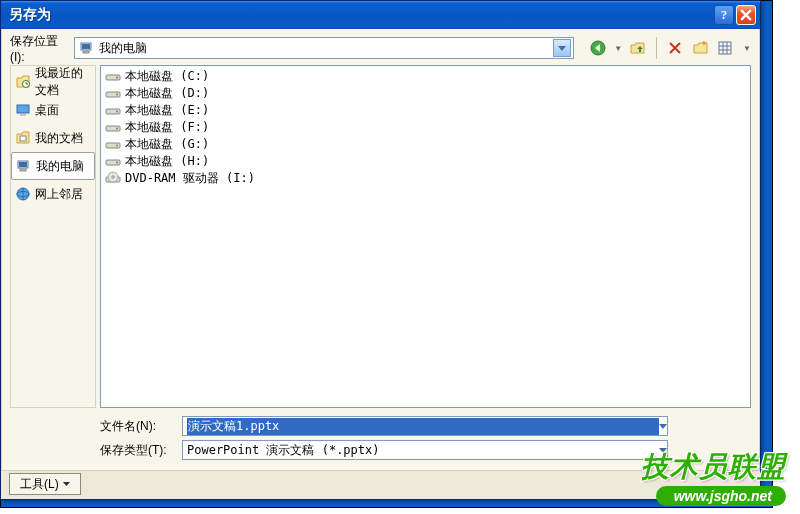  What do you see at coordinates (190, 178) in the screenshot?
I see `file-label: DVD-RAM 驱动器 (I:)` at bounding box center [190, 178].